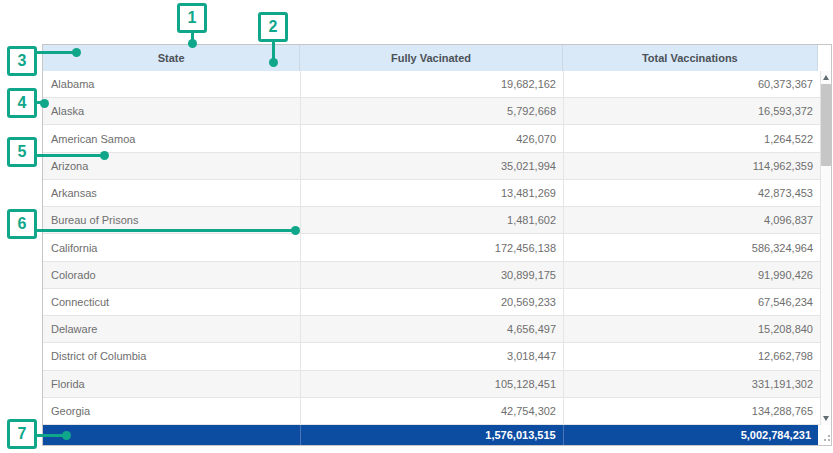 This screenshot has width=833, height=453. Describe the element at coordinates (172, 58) in the screenshot. I see `column-header-state: State` at that location.